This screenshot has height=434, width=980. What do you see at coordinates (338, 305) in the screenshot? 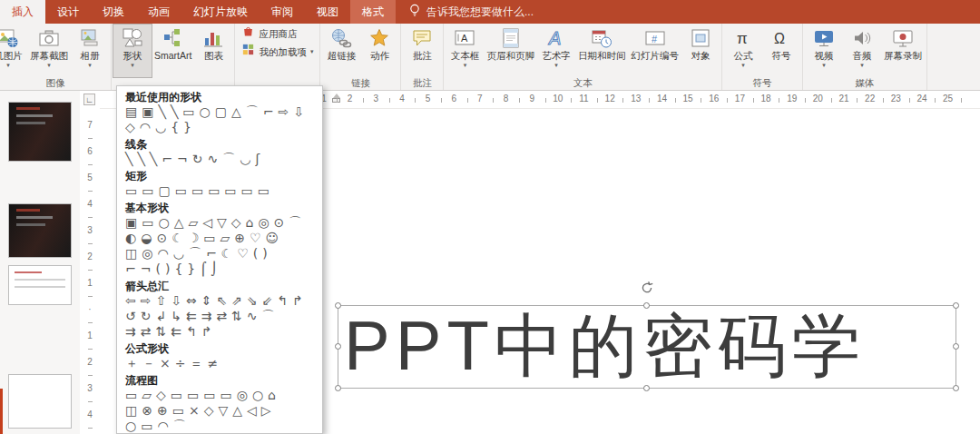
I see `resize-handle-nw` at bounding box center [338, 305].